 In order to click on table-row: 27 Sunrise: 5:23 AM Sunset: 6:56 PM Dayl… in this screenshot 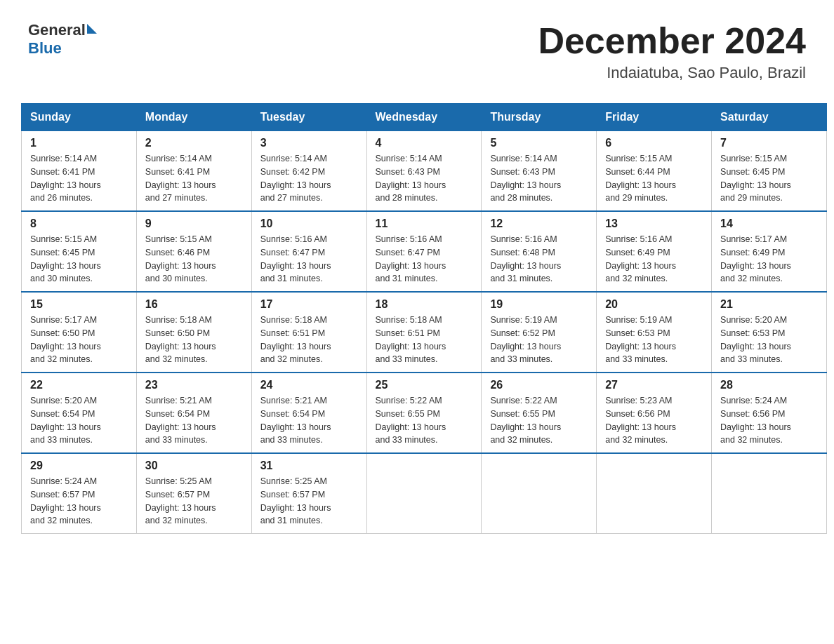, I will do `click(654, 412)`.